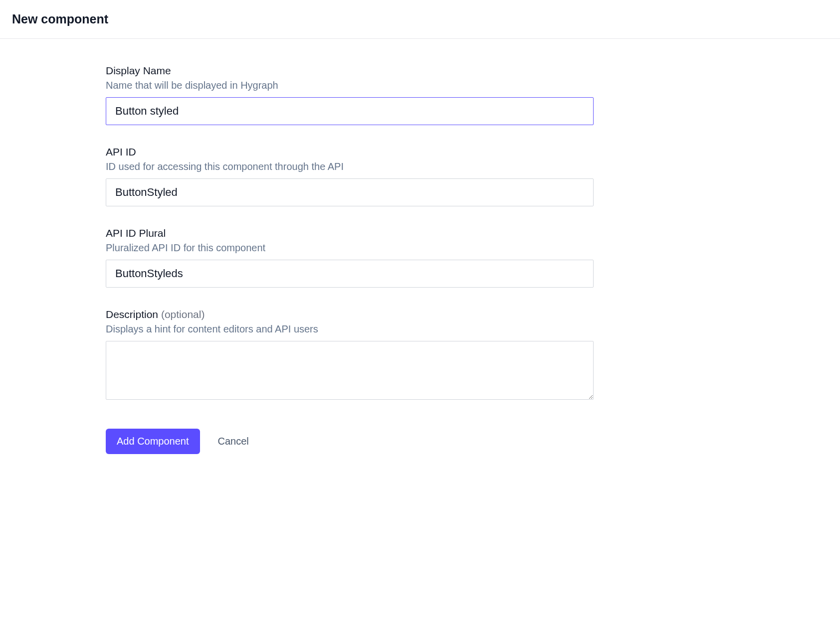  Describe the element at coordinates (183, 314) in the screenshot. I see `description-optional-text: (optional)` at that location.